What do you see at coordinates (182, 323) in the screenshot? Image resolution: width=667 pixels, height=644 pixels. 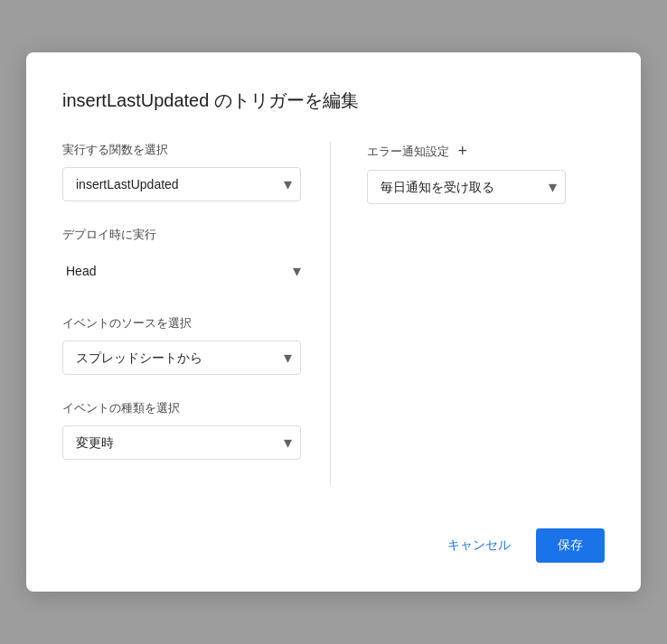 I see `event-source-label: イベントのソースを選択` at bounding box center [182, 323].